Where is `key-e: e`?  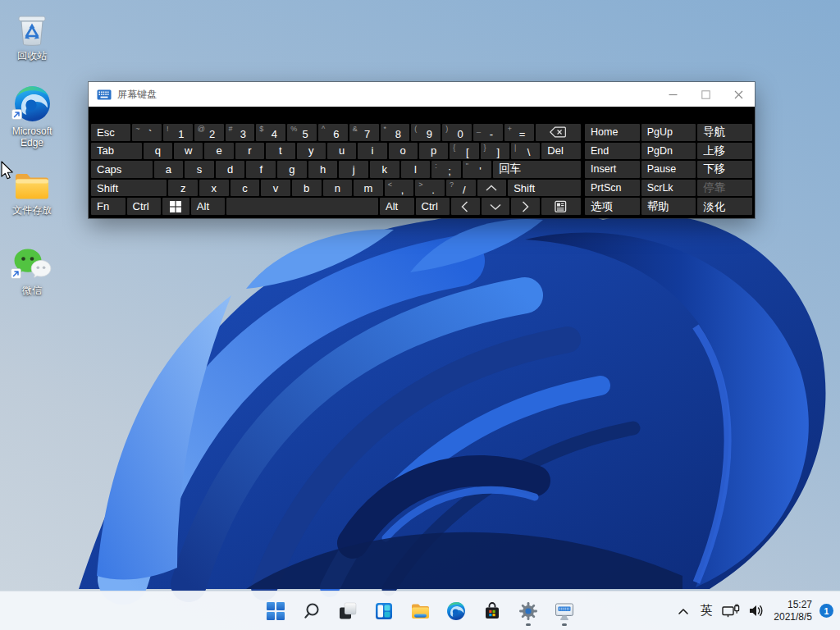
key-e: e is located at coordinates (218, 151).